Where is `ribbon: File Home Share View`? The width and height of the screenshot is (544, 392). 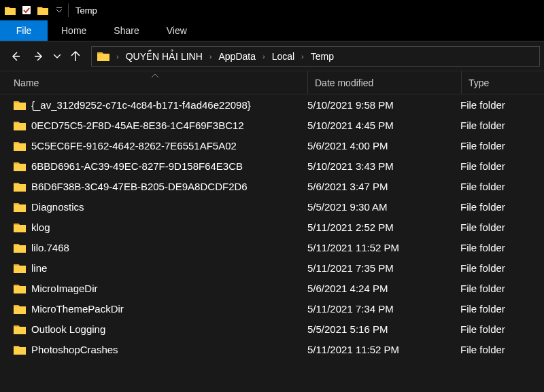 ribbon: File Home Share View is located at coordinates (272, 31).